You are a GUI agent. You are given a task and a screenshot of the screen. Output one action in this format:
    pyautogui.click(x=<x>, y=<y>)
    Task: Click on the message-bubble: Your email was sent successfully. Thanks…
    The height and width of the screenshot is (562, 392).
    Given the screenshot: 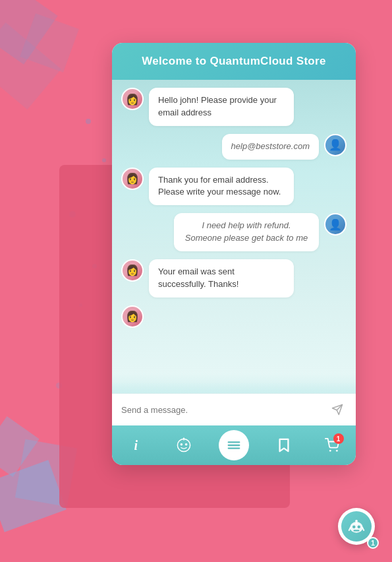 What is the action you would take?
    pyautogui.click(x=221, y=278)
    